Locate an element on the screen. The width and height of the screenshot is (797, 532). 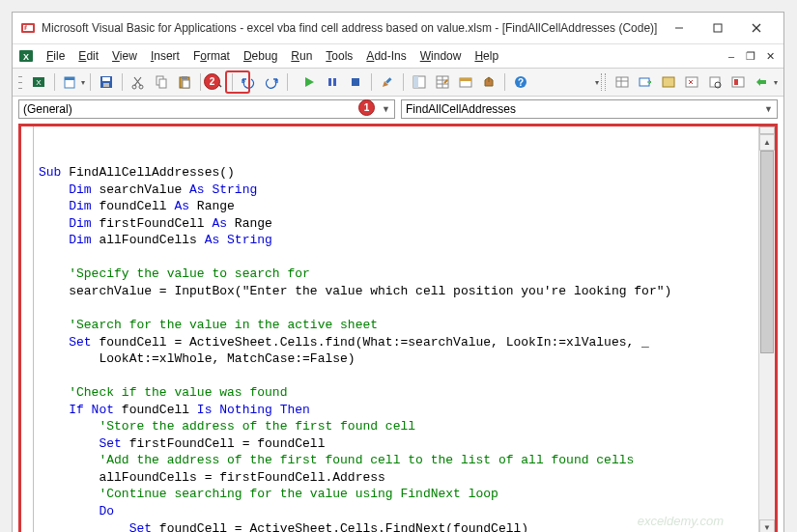
toolbox-button is located at coordinates (489, 82).